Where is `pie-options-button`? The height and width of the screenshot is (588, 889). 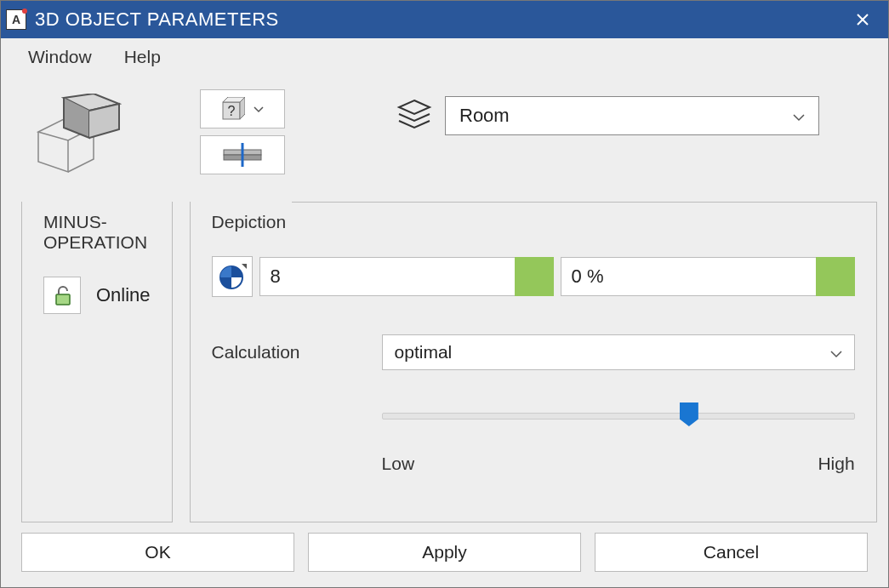 pie-options-button is located at coordinates (232, 277).